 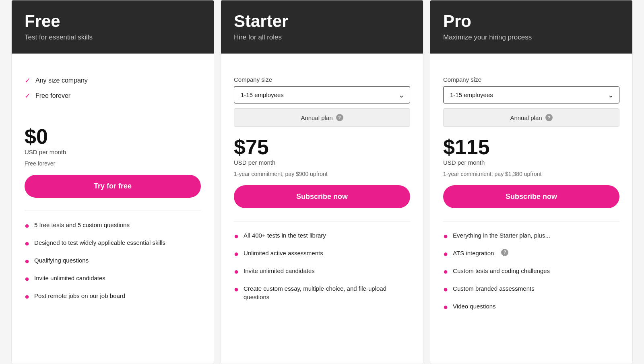 What do you see at coordinates (62, 81) in the screenshot?
I see `check-label-0: Any size company` at bounding box center [62, 81].